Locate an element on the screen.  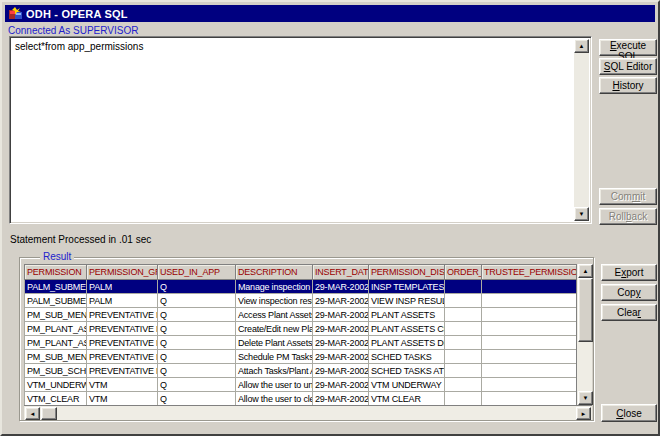
commit-button: Commit is located at coordinates (628, 196).